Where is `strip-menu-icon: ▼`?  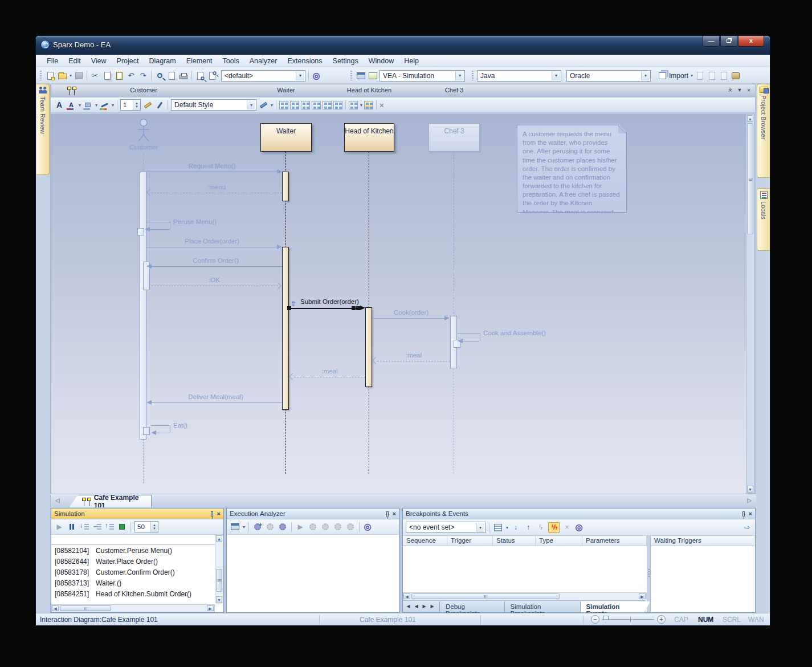
strip-menu-icon: ▼ is located at coordinates (740, 90).